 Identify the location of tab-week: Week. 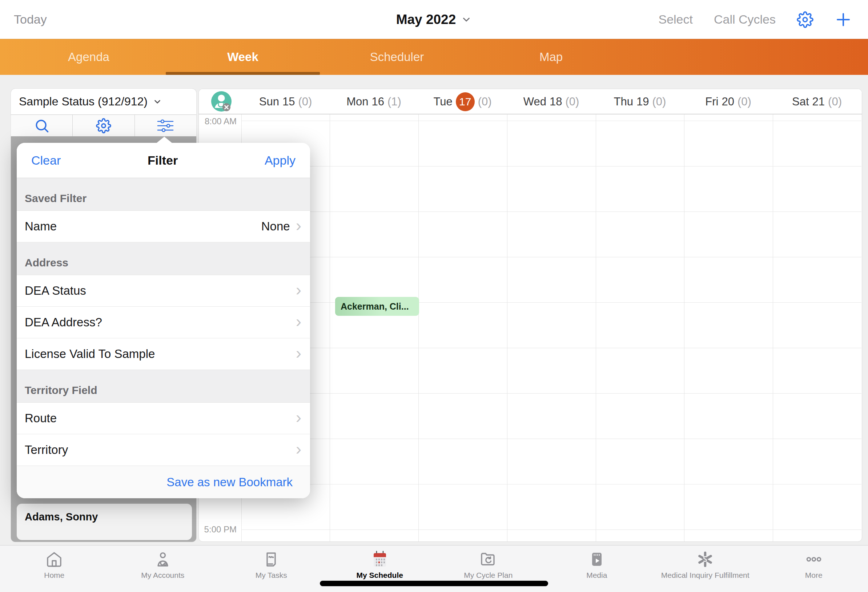
(243, 57).